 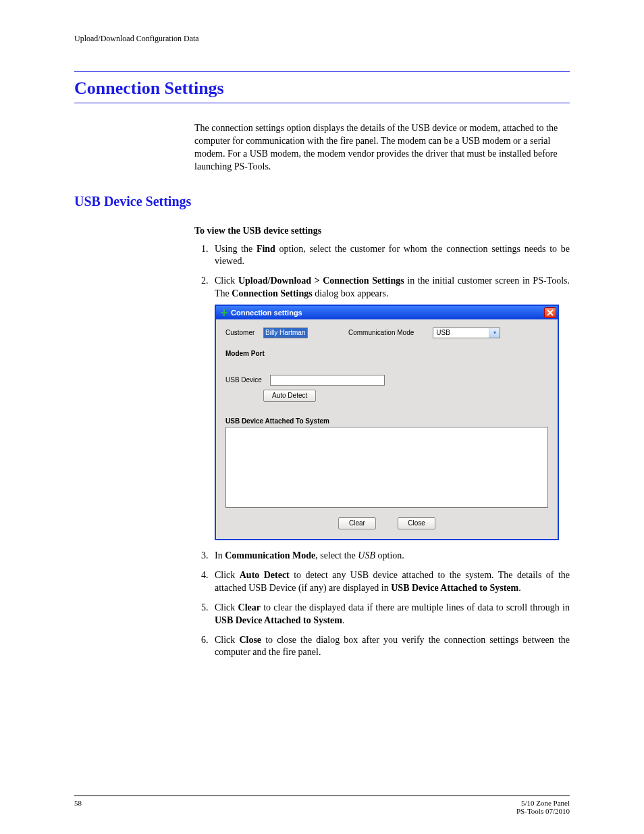 What do you see at coordinates (78, 807) in the screenshot?
I see `page-number: 58` at bounding box center [78, 807].